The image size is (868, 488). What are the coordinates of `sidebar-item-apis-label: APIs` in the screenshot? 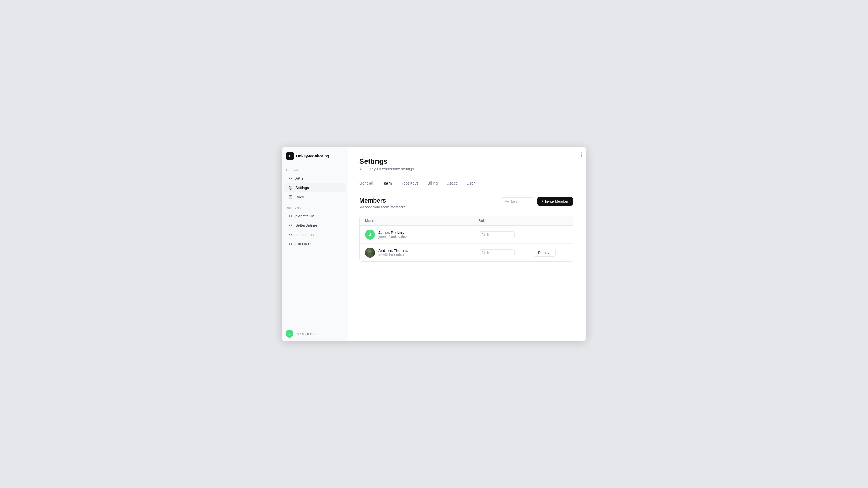 It's located at (299, 178).